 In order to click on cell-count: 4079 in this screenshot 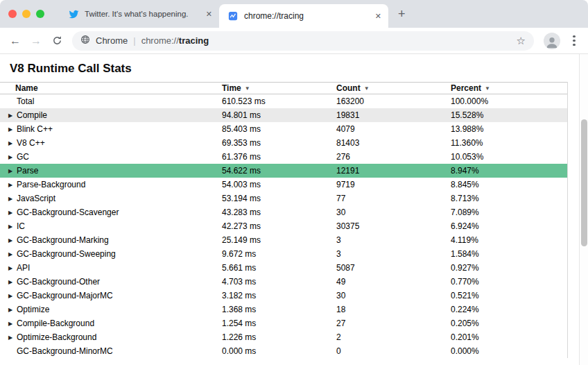, I will do `click(394, 129)`.